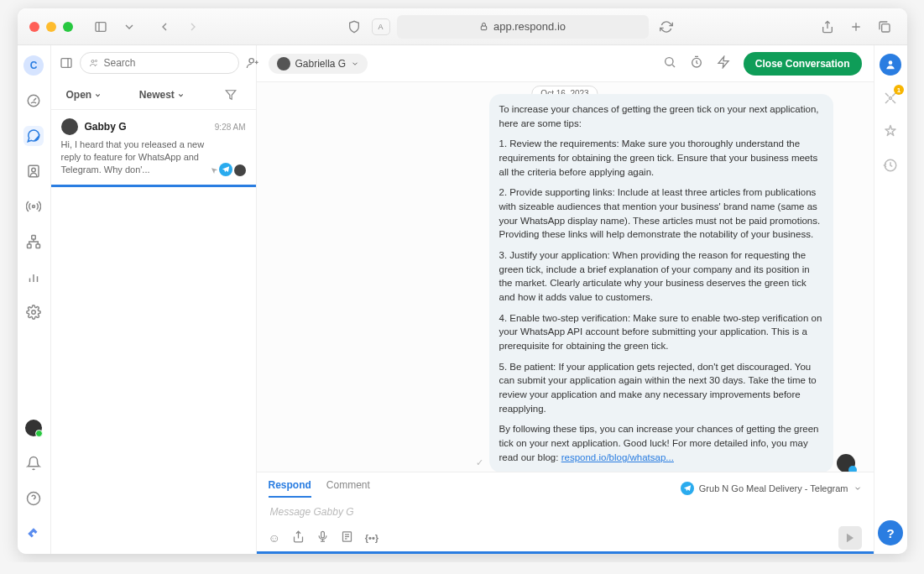  I want to click on search-icon, so click(670, 64).